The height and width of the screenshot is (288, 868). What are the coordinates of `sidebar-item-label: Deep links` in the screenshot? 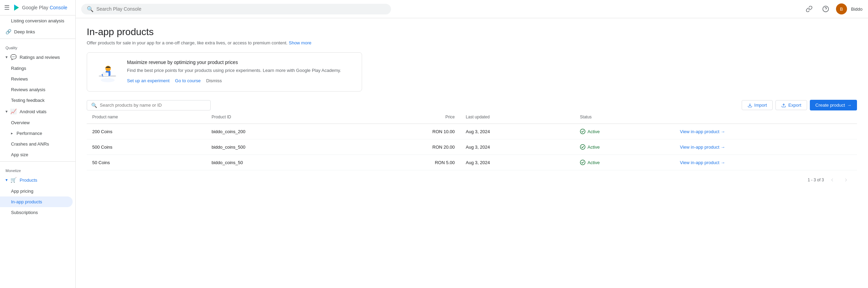 It's located at (25, 32).